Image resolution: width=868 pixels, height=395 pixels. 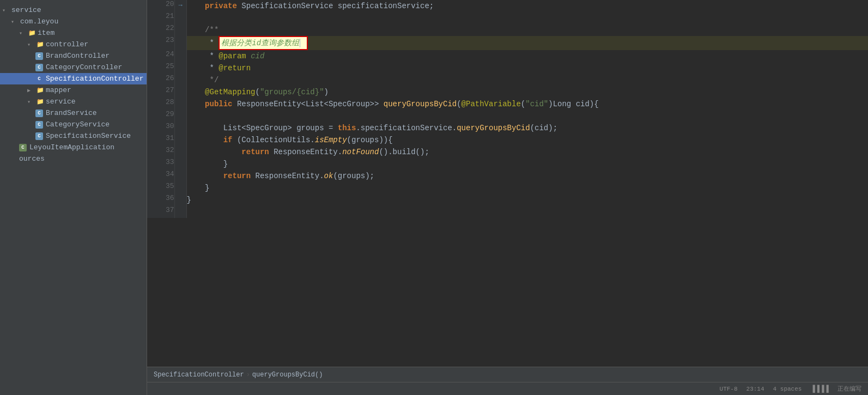 I want to click on code-cell: */, so click(x=527, y=80).